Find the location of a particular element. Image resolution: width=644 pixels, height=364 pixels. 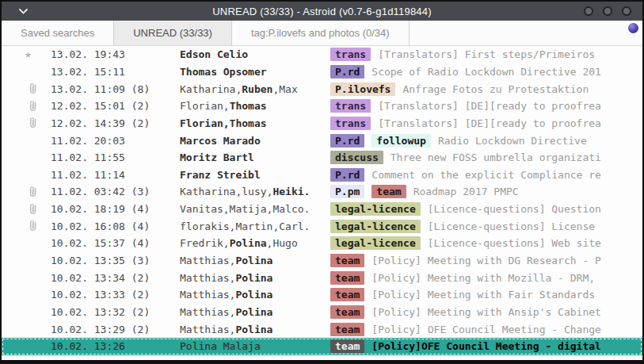

maximize-button is located at coordinates (608, 11).